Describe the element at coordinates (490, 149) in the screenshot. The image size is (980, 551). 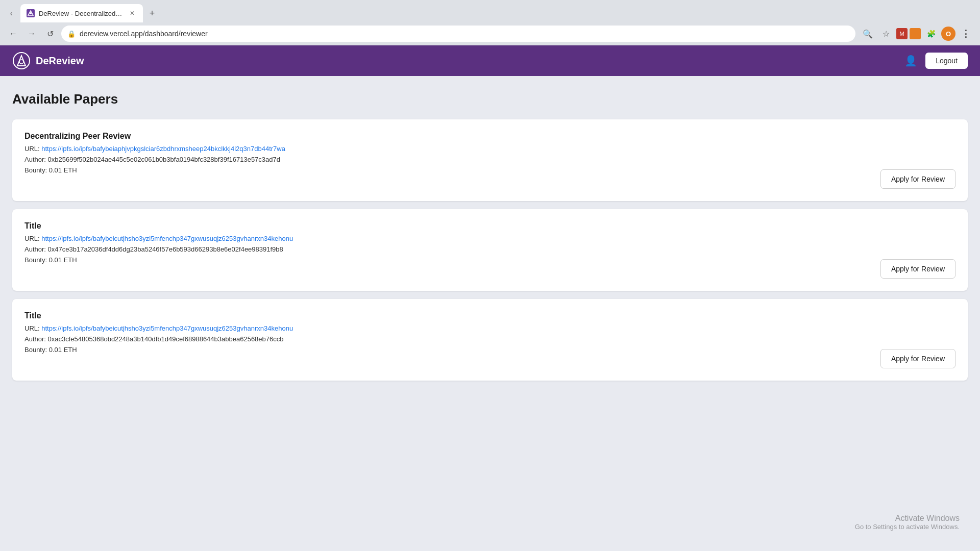
I see `paper-url: URL: https://ipfs.io/ipfs/bafybeiaphjvpk…` at that location.